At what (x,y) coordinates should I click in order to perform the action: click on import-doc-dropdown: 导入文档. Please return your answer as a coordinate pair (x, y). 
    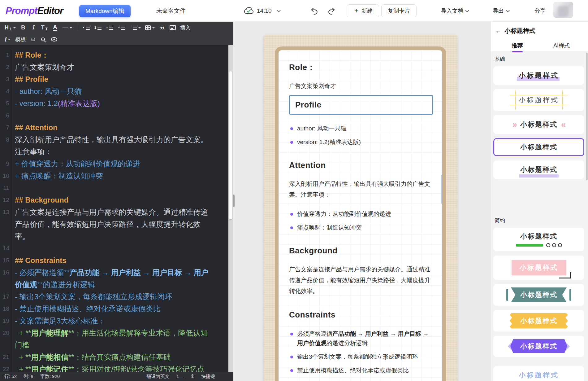
    Looking at the image, I should click on (455, 11).